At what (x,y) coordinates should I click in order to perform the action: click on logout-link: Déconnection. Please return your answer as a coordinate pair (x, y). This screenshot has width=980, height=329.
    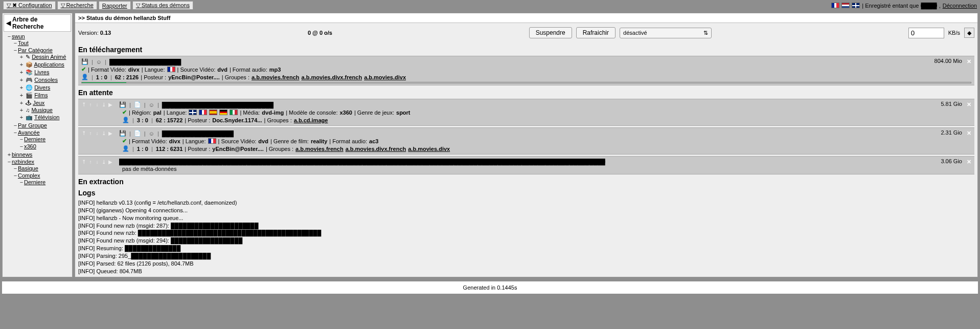
    Looking at the image, I should click on (960, 6).